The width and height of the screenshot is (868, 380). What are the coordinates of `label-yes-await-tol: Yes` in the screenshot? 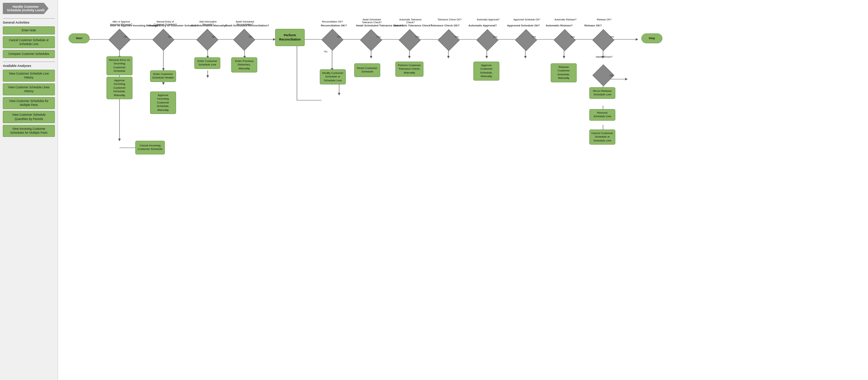 It's located at (378, 37).